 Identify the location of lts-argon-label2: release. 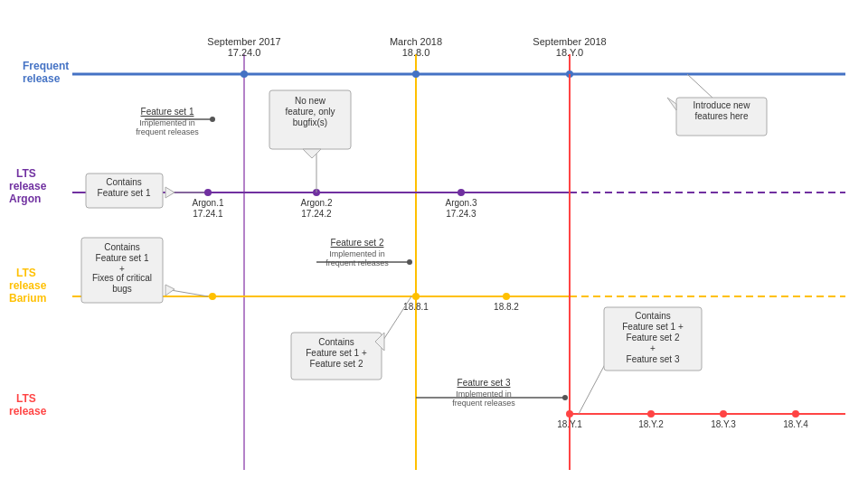
(28, 186).